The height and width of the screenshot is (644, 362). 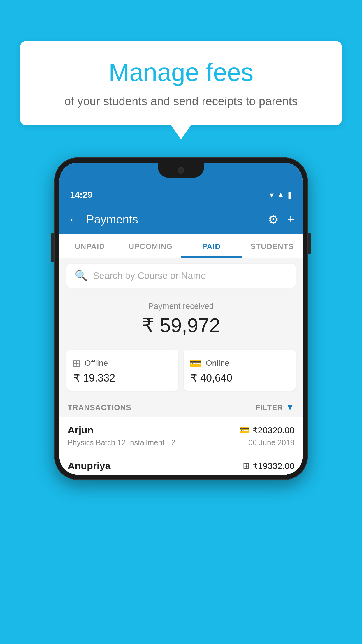 What do you see at coordinates (281, 219) in the screenshot?
I see `header-right: ⚙ +` at bounding box center [281, 219].